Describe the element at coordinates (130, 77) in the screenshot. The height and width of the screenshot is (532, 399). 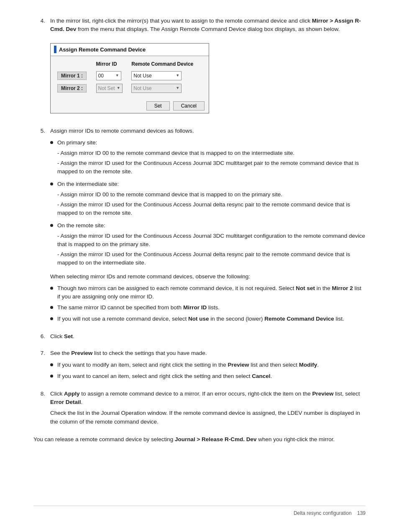
I see `dialog-body: Mirror ID Remote Command Device Mirror 1…` at that location.